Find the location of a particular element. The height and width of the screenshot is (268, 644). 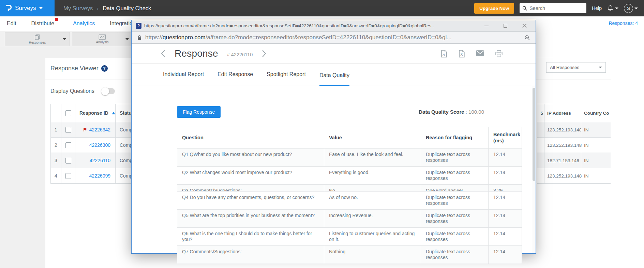

sort-asc-icon is located at coordinates (114, 113).